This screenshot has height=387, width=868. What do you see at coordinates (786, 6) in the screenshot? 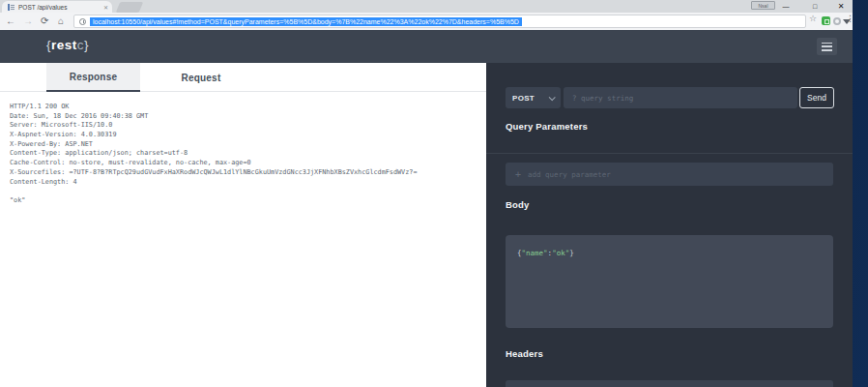
I see `window-minimize-button: —` at bounding box center [786, 6].